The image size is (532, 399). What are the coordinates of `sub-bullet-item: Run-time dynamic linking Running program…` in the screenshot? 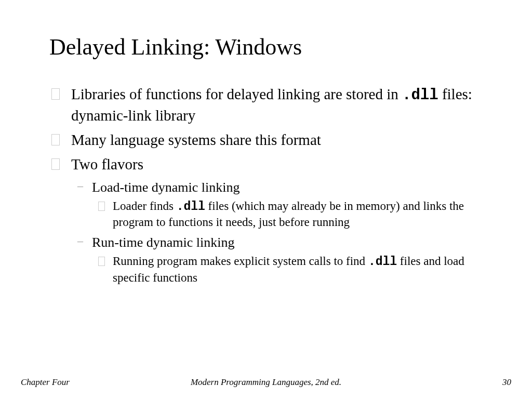 It's located at (277, 260).